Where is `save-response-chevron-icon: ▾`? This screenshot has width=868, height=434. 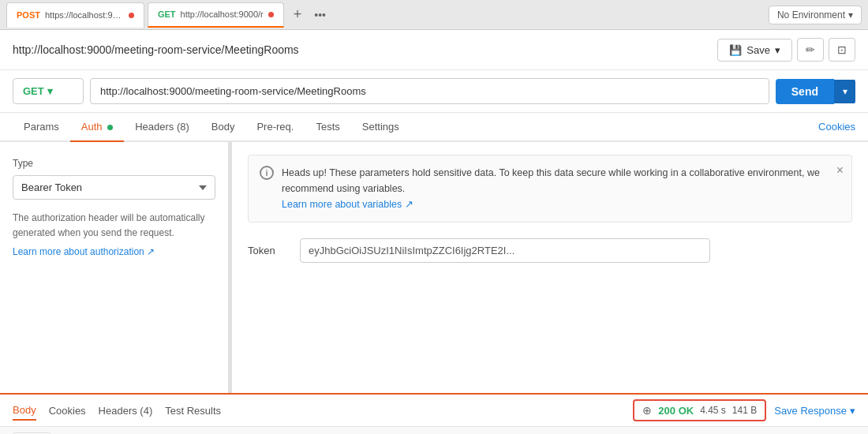
save-response-chevron-icon: ▾ is located at coordinates (852, 410).